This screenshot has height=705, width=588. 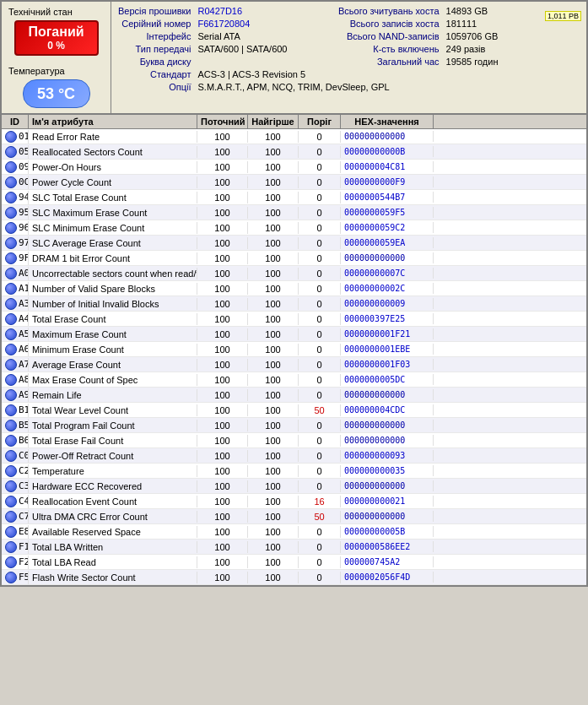 I want to click on cell-id: B6, so click(x=15, y=441).